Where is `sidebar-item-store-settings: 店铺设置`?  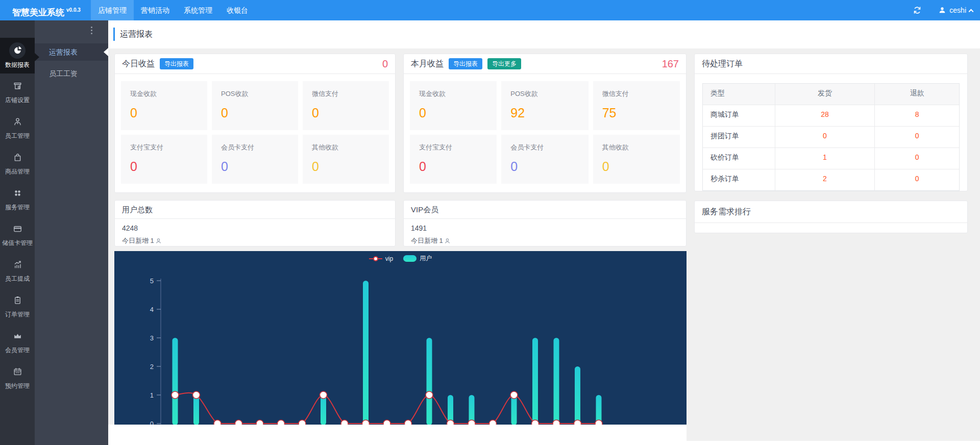
sidebar-item-store-settings: 店铺设置 is located at coordinates (17, 91).